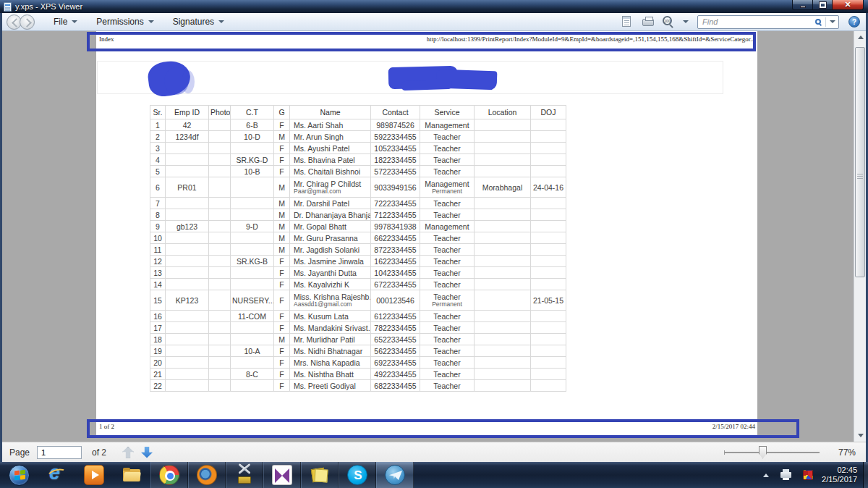  What do you see at coordinates (27, 22) in the screenshot?
I see `forward-button` at bounding box center [27, 22].